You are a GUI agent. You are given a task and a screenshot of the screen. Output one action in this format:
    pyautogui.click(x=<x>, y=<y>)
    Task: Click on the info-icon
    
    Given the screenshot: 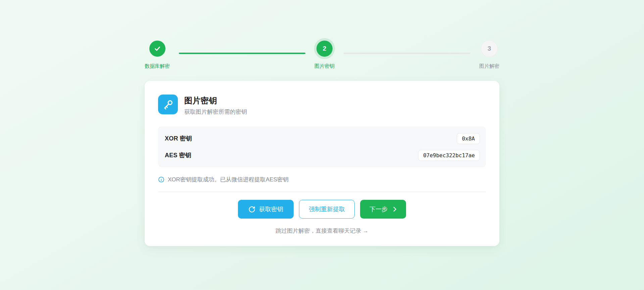 What is the action you would take?
    pyautogui.click(x=161, y=180)
    